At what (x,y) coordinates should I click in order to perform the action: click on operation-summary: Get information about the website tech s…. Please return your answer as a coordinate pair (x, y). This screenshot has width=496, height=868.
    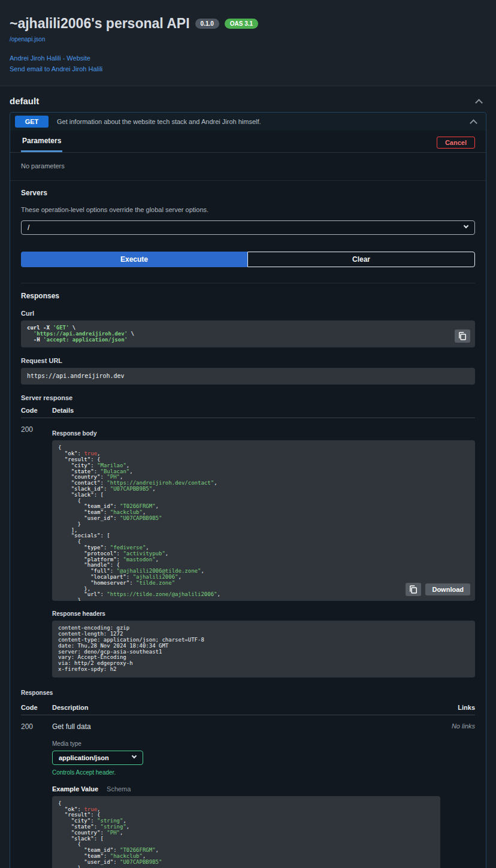
    Looking at the image, I should click on (159, 122).